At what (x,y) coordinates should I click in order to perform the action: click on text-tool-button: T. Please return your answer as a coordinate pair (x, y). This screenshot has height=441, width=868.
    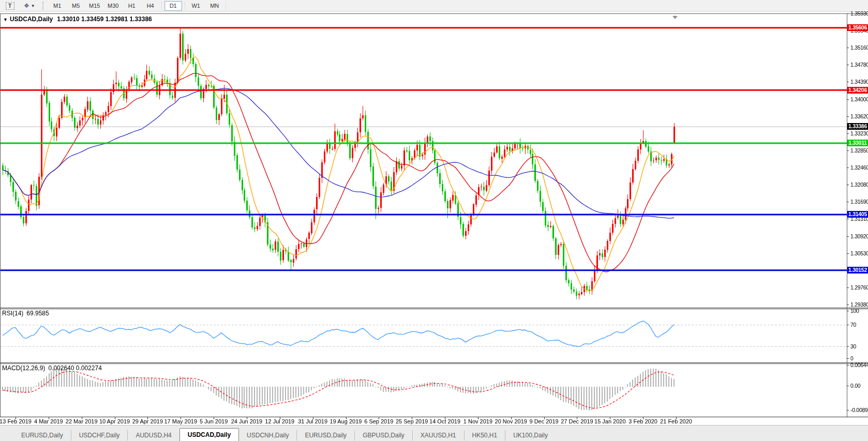
    Looking at the image, I should click on (10, 6).